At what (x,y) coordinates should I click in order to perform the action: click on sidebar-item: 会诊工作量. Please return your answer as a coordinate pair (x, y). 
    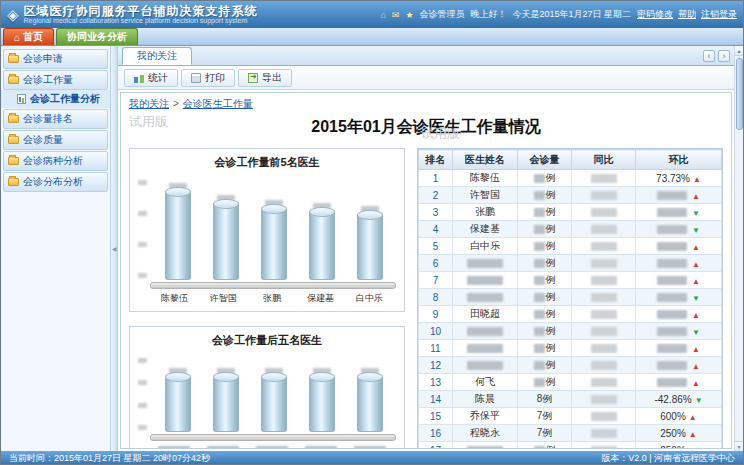
    Looking at the image, I should click on (56, 80).